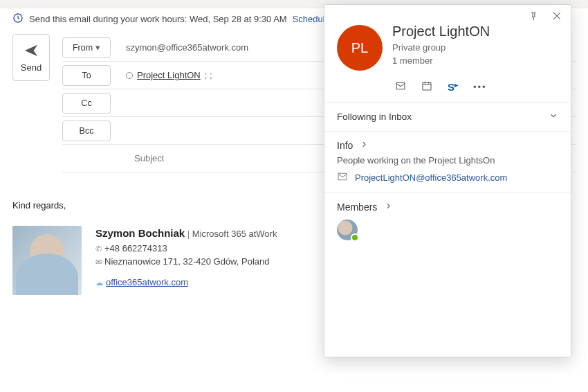 This screenshot has width=588, height=392. I want to click on signature-address: Nieznanowice 171, 32-420 Gdów, Poland, so click(187, 262).